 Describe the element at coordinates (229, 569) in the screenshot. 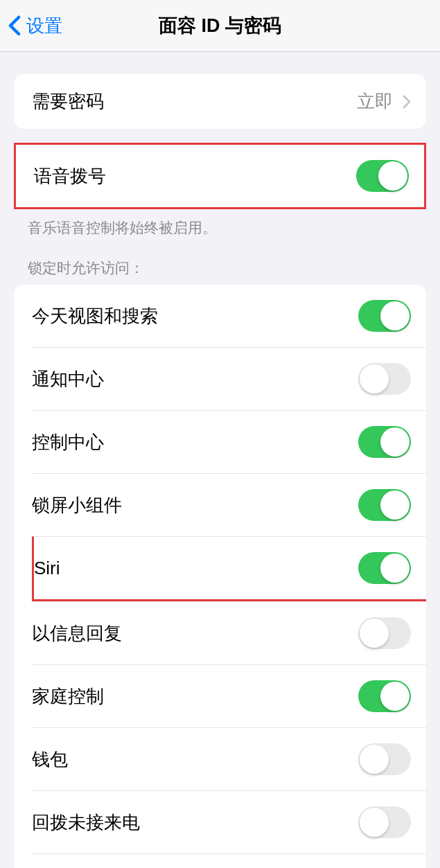

I see `access-row: Siri` at that location.